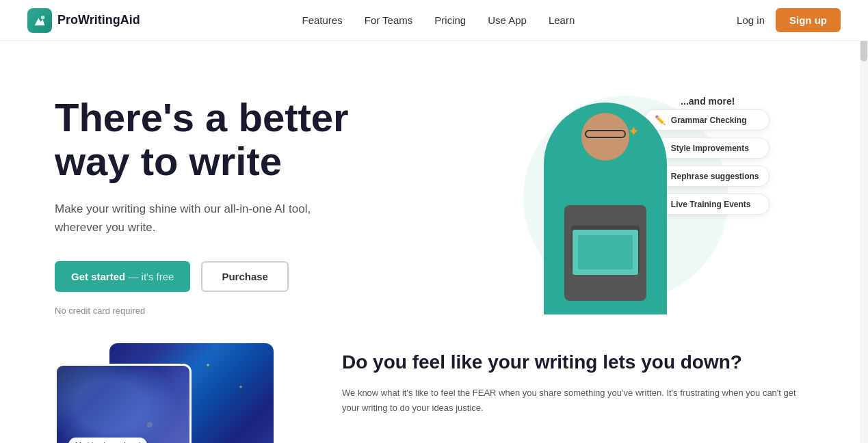 The width and height of the screenshot is (868, 443). Describe the element at coordinates (660, 120) in the screenshot. I see `grammar-icon: ✏️` at that location.